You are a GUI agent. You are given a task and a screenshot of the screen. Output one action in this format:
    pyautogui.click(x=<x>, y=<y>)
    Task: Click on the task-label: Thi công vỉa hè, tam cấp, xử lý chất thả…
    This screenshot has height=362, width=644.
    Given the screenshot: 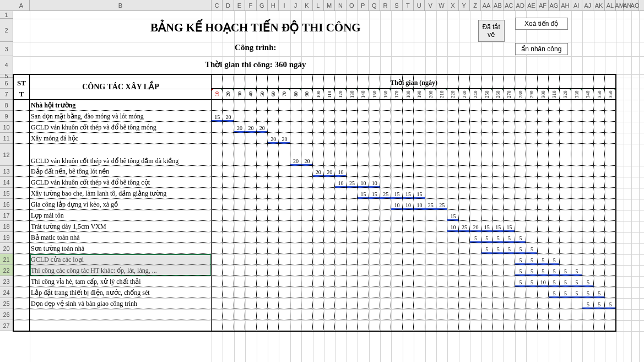 What is the action you would take?
    pyautogui.click(x=121, y=282)
    